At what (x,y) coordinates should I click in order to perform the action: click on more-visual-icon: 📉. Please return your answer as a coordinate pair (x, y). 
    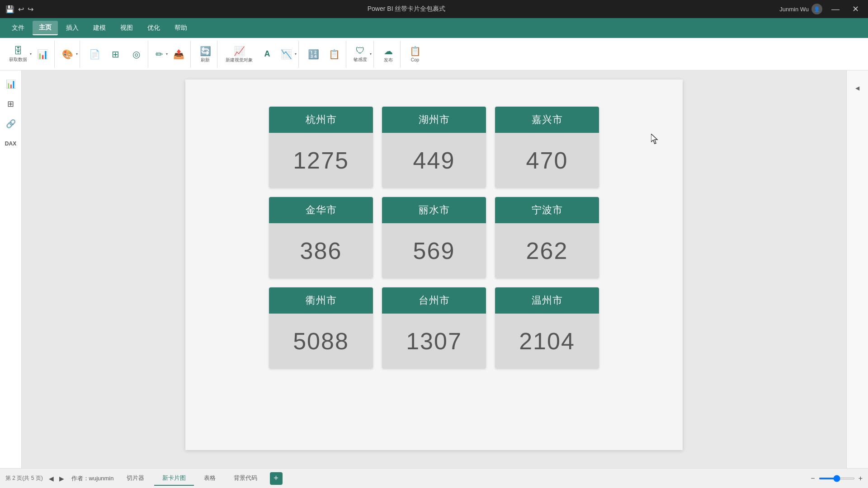
    Looking at the image, I should click on (287, 54).